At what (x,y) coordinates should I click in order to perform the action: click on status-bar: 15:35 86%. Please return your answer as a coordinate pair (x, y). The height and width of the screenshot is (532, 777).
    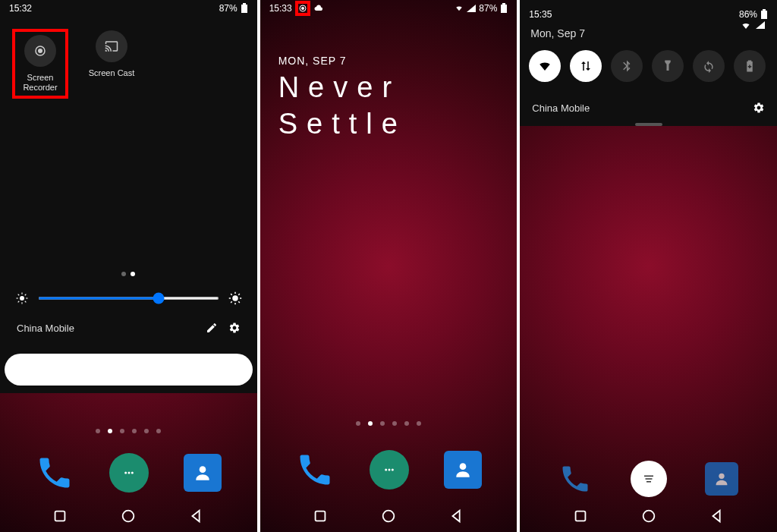
    Looking at the image, I should click on (648, 14).